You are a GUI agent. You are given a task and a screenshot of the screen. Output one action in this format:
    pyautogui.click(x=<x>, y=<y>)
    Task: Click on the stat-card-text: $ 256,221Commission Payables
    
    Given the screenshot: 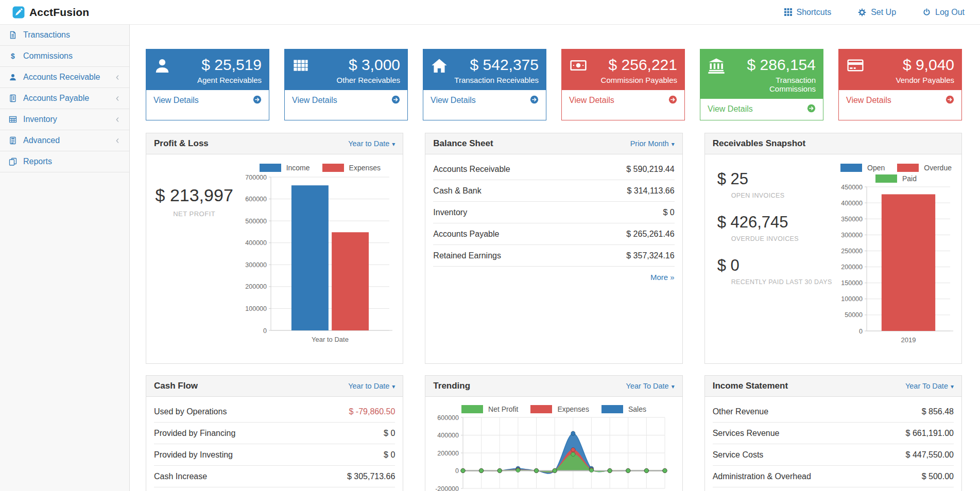 What is the action you would take?
    pyautogui.click(x=634, y=70)
    